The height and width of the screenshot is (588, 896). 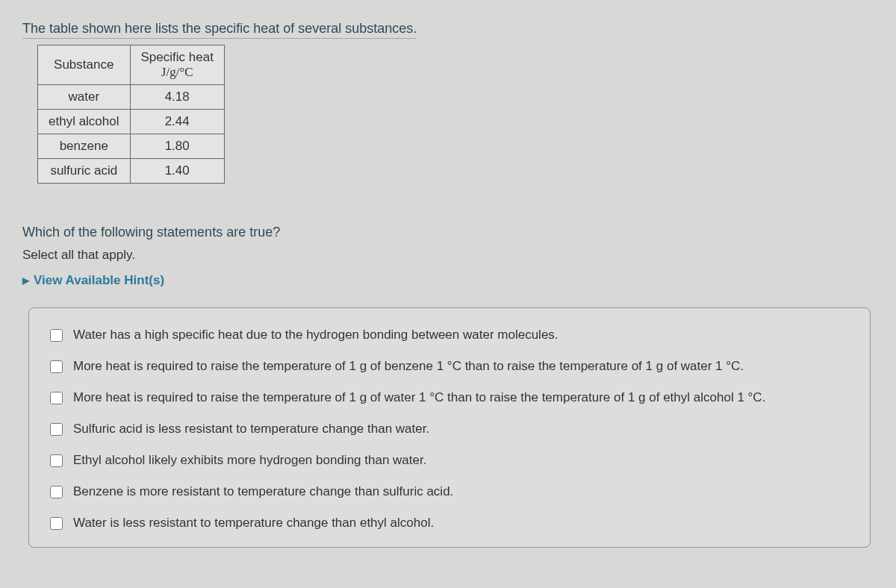 I want to click on answer-option: Water has a high specific heat due to th…, so click(x=449, y=335).